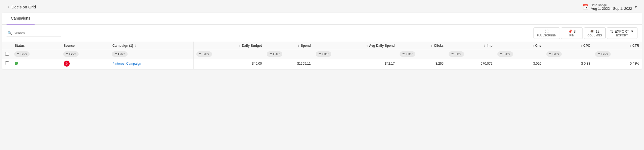  What do you see at coordinates (320, 54) in the screenshot?
I see `filter-avg-daily-spend-icon: ☰` at bounding box center [320, 54].